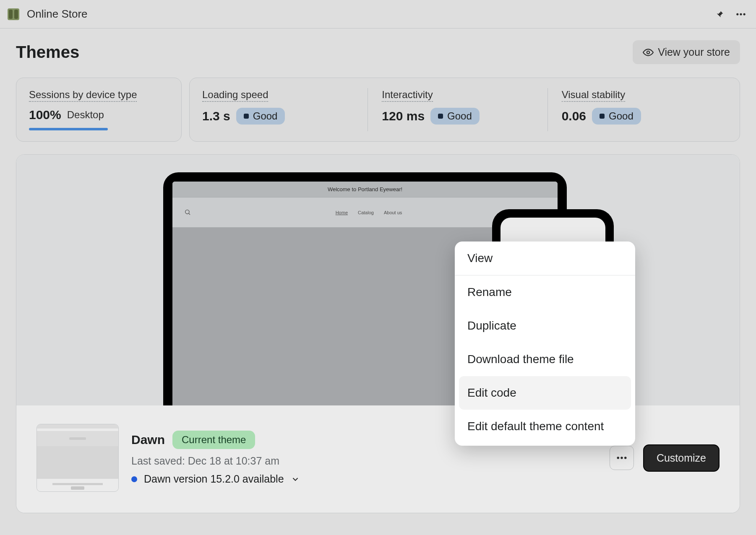  What do you see at coordinates (407, 96) in the screenshot?
I see `metric-title: Interactivity` at bounding box center [407, 96].